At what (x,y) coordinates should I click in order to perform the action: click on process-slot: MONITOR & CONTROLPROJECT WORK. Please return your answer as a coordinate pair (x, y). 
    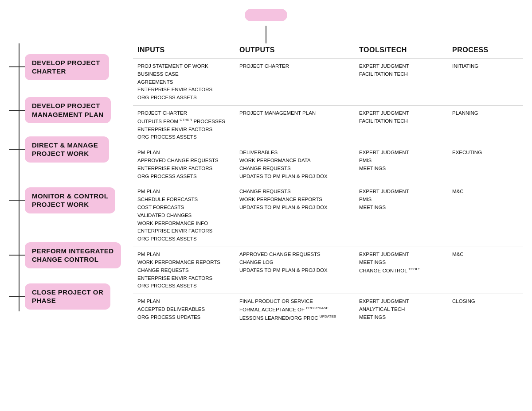
    Looking at the image, I should click on (62, 200).